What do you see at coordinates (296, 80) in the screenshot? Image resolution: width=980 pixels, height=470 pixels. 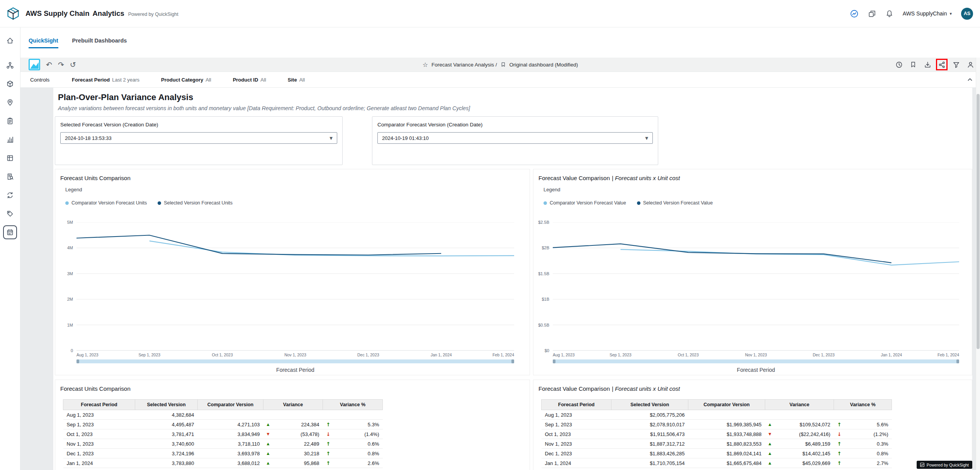 I see `filter-site: SiteAll` at bounding box center [296, 80].